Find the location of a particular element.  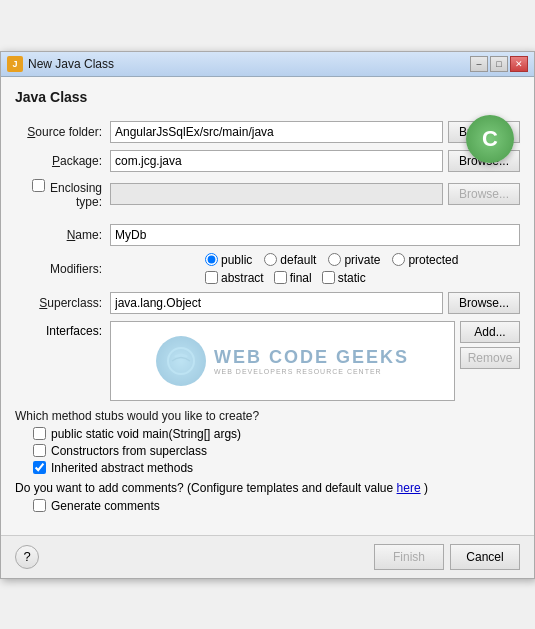

enclosing-type-label-area: Enclosing type: is located at coordinates (62, 194).